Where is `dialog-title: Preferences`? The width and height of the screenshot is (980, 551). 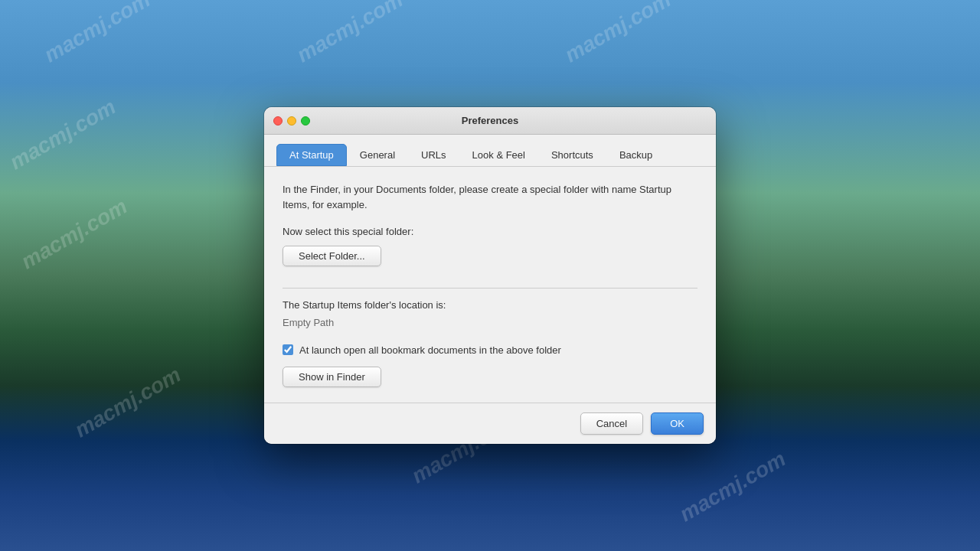
dialog-title: Preferences is located at coordinates (490, 121).